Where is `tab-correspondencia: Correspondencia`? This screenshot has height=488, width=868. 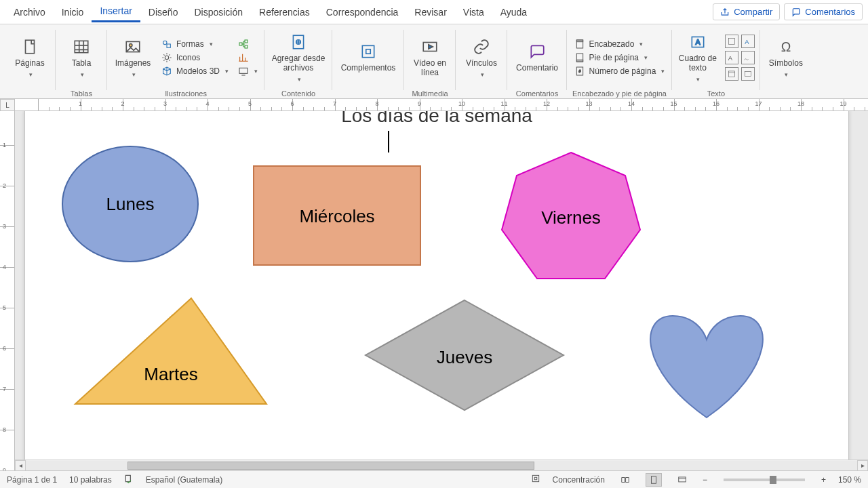 tab-correspondencia: Correspondencia is located at coordinates (362, 12).